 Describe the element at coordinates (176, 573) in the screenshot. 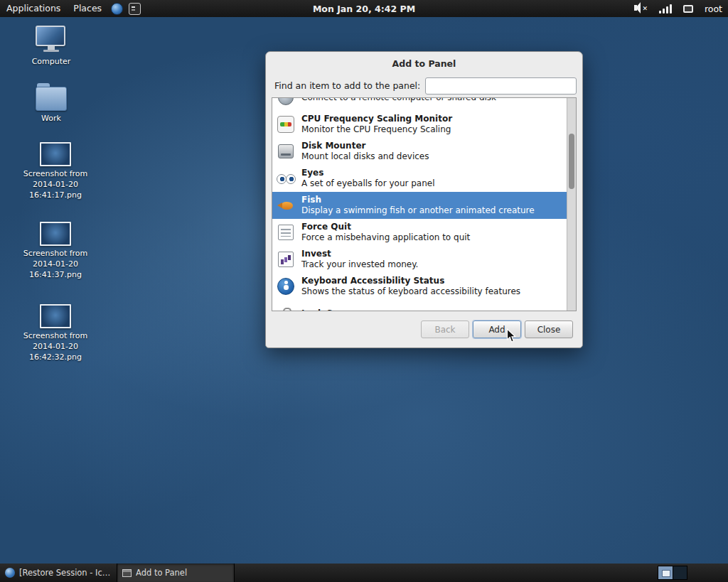

I see `taskbar-window-add-to-panel: Add to Panel` at that location.